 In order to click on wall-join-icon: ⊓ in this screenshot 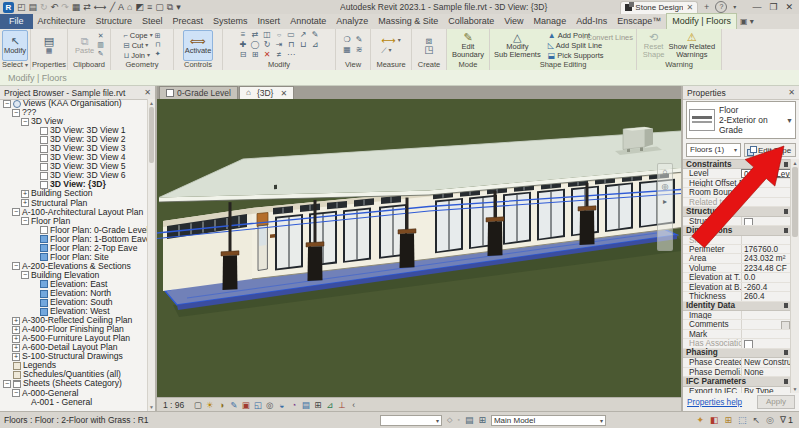, I will do `click(158, 45)`.